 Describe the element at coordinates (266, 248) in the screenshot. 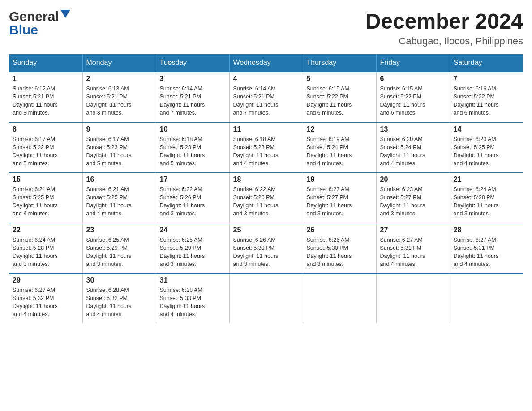

I see `day-cell: 25 Sunrise: 6:26 AM Sunset: 5:30 PM Dayl…` at that location.